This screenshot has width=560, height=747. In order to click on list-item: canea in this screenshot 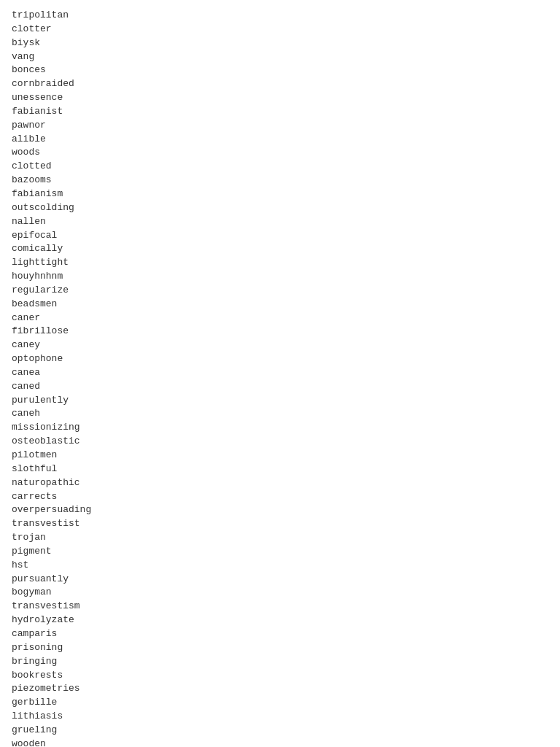, I will do `click(280, 374)`.